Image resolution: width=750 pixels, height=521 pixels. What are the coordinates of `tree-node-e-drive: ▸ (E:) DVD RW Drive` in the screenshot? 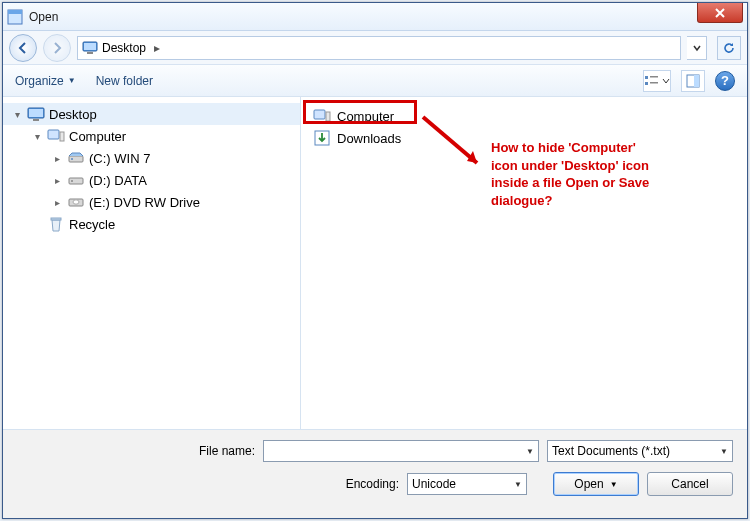 It's located at (152, 202).